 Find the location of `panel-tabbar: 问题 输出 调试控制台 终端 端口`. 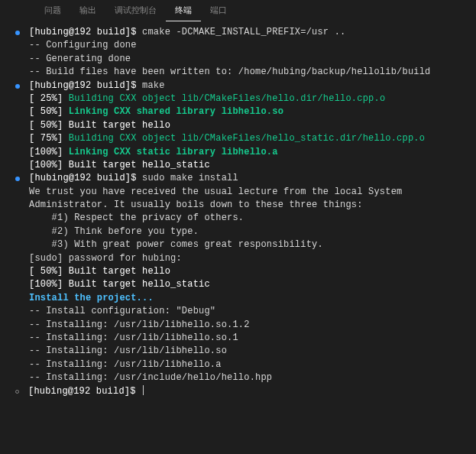

panel-tabbar: 问题 输出 调试控制台 终端 端口 is located at coordinates (238, 11).